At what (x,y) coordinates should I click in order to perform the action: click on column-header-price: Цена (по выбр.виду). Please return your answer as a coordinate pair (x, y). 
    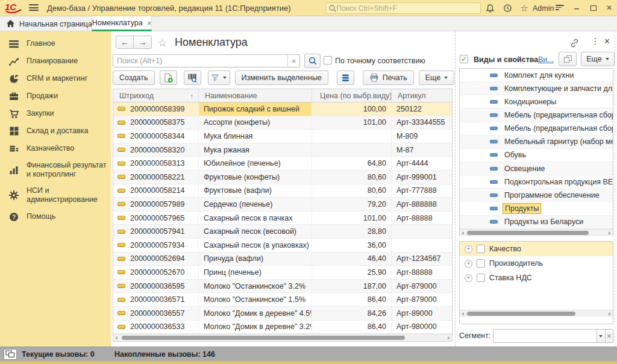
    Looking at the image, I should click on (352, 95).